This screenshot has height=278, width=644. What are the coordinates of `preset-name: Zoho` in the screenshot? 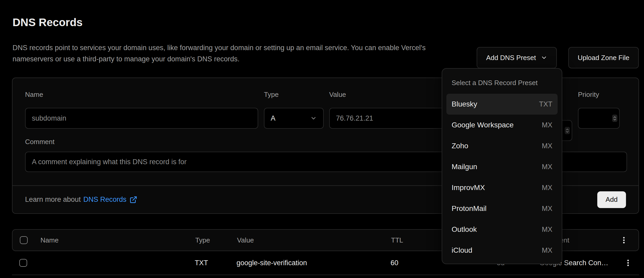 It's located at (460, 146).